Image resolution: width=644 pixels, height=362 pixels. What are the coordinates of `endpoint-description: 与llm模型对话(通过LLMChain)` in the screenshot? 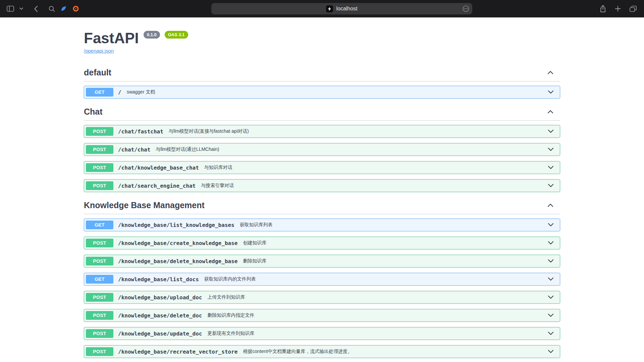 It's located at (187, 149).